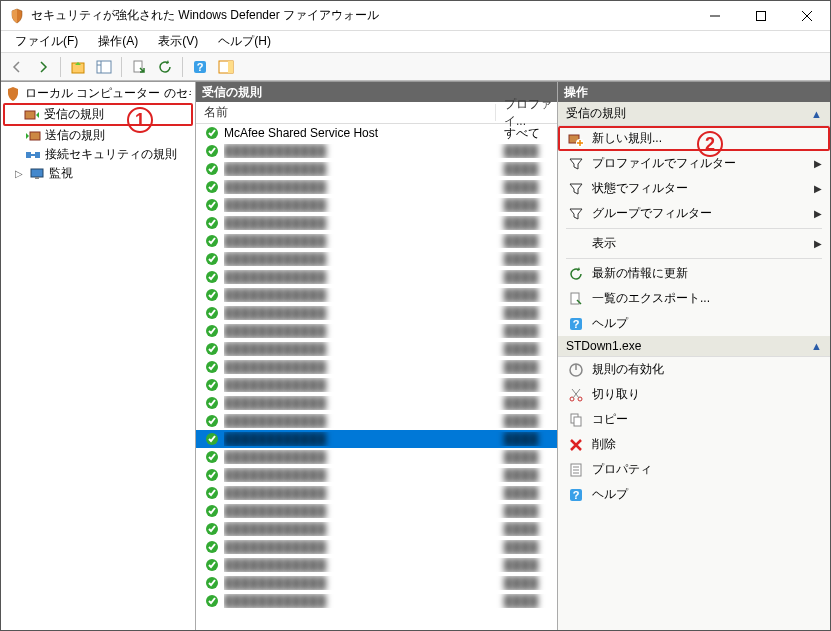 The image size is (831, 631). What do you see at coordinates (694, 420) in the screenshot?
I see `action-copy: コピー` at bounding box center [694, 420].